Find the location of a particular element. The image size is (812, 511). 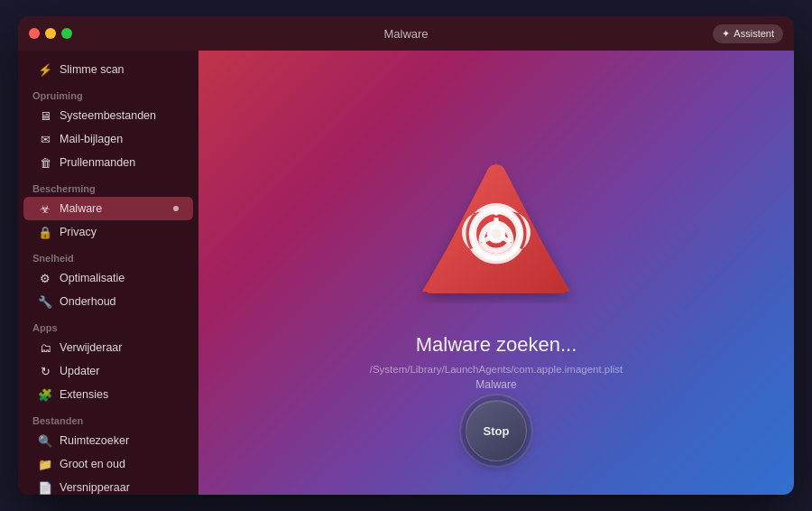

sidebar-item-groot-en-oud: 📁 Groot en oud is located at coordinates (108, 464).